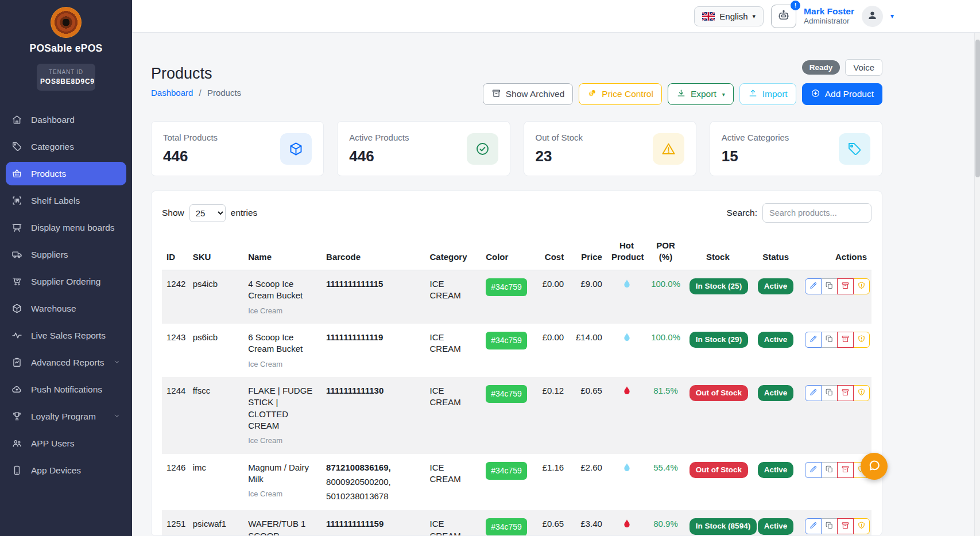  I want to click on breadcrumb: Dashboard / Products, so click(196, 93).